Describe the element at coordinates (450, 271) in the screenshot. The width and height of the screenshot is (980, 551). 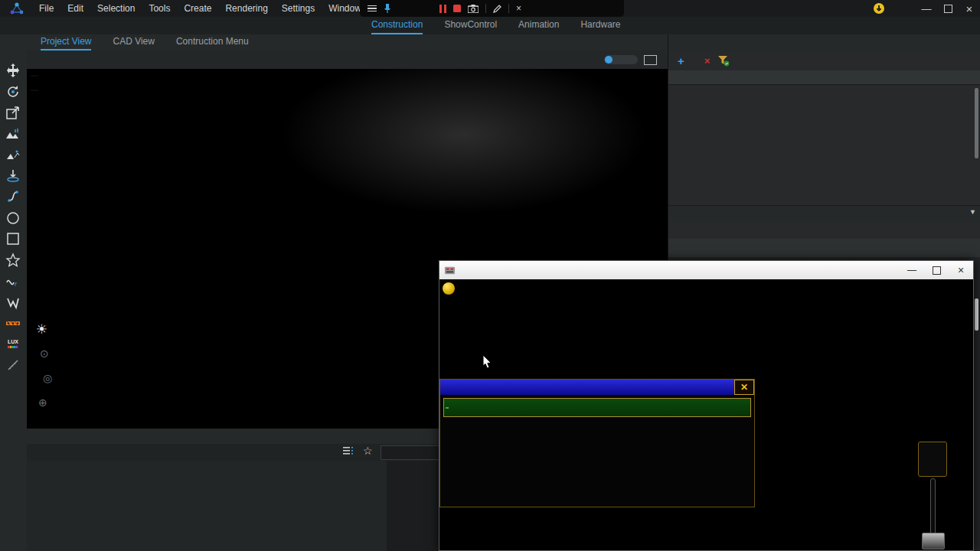
I see `grandma2-app-icon` at that location.